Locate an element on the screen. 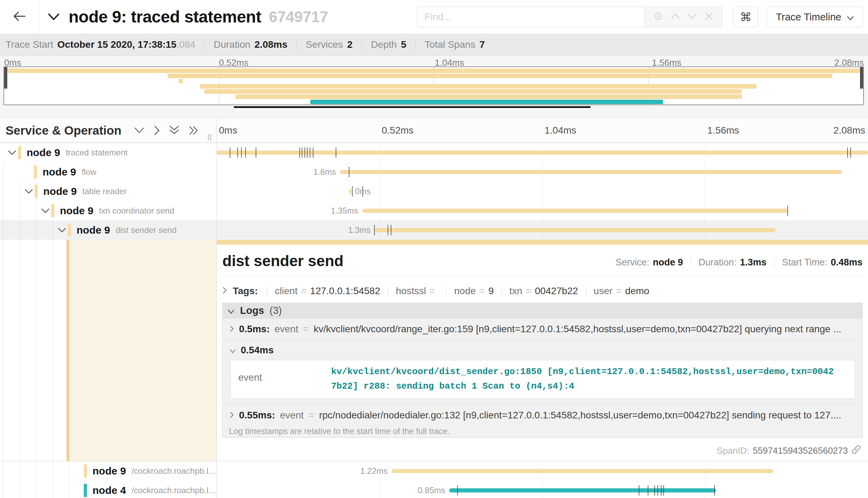 The image size is (868, 498). log-field-value: kv/kvclient/kvcoord/dist_sender.go:1850 … is located at coordinates (585, 379).